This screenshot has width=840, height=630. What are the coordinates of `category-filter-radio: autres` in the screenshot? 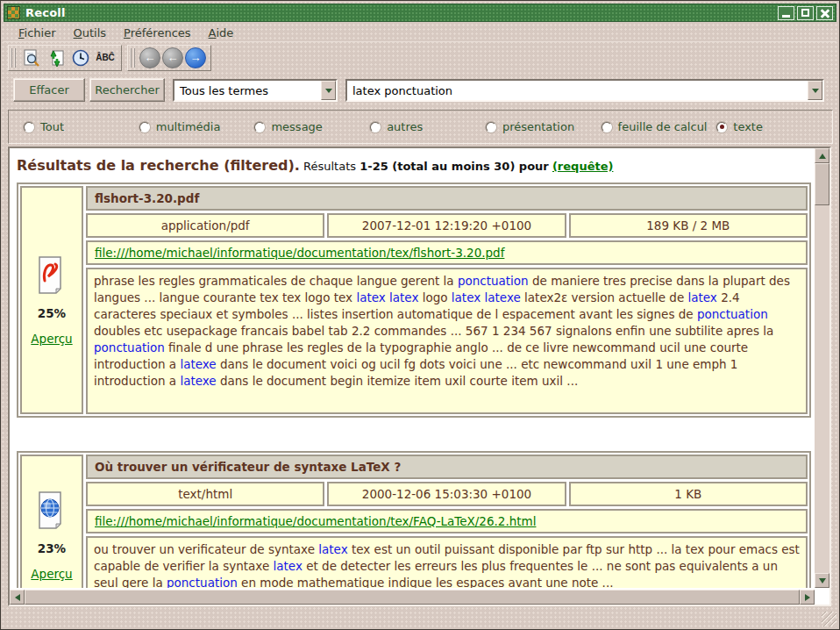 It's located at (428, 126).